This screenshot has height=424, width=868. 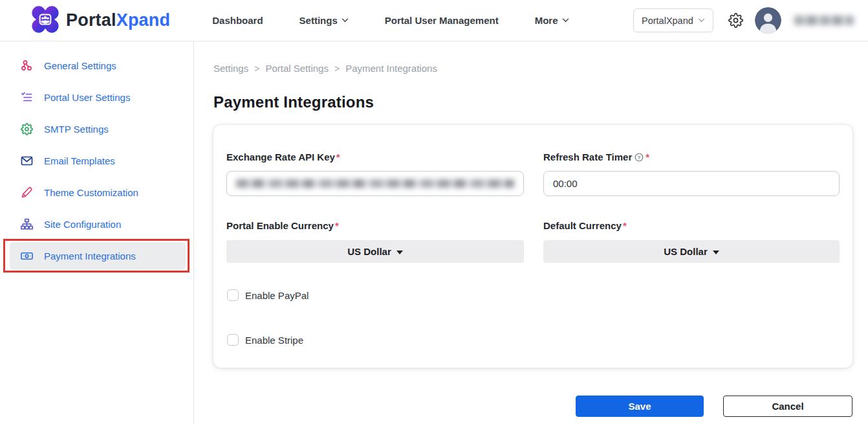 I want to click on enable-stripe-checkbox, so click(x=233, y=340).